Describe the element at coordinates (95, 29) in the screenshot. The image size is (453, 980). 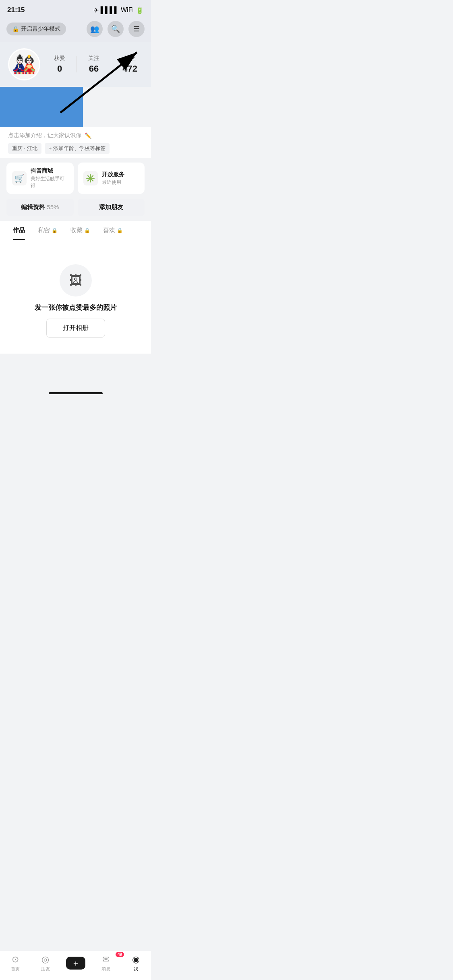
I see `friends-button: 👥` at that location.